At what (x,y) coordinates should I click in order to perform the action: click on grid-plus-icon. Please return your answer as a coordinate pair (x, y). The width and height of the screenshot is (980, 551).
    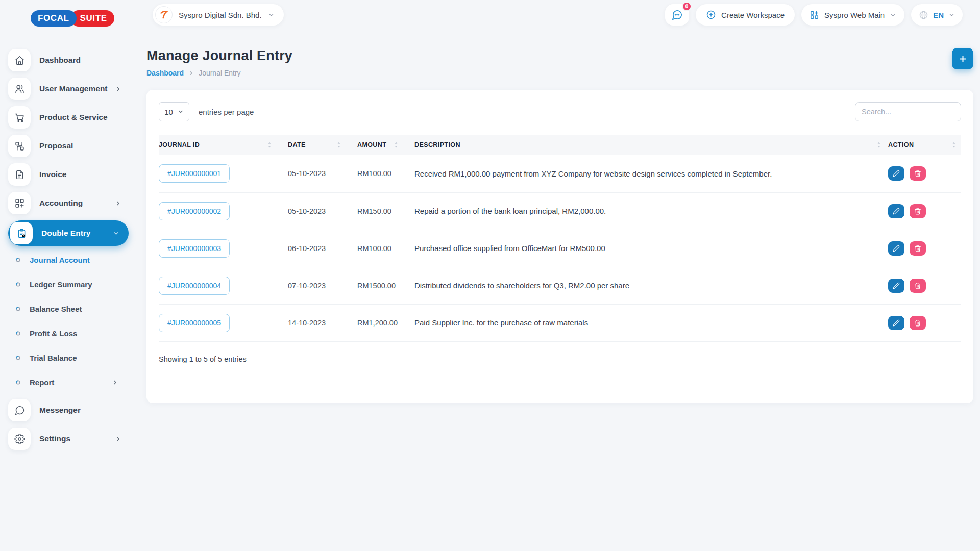
    Looking at the image, I should click on (815, 15).